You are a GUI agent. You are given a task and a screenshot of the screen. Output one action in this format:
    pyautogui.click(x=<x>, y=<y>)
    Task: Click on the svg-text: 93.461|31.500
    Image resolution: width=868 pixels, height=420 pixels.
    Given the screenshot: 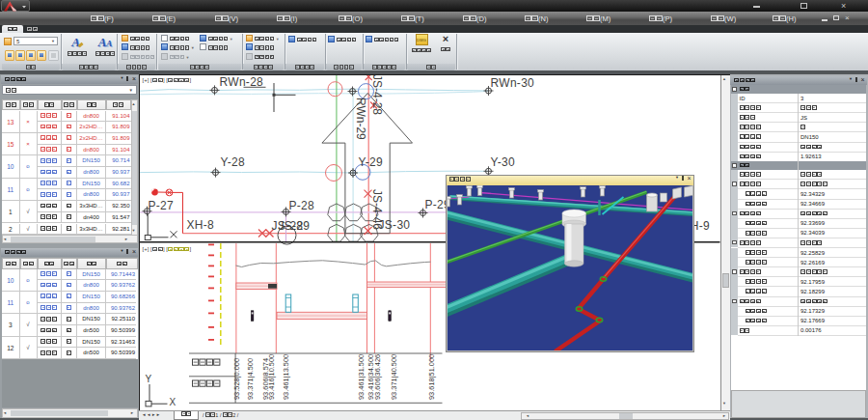 What is the action you would take?
    pyautogui.click(x=361, y=377)
    